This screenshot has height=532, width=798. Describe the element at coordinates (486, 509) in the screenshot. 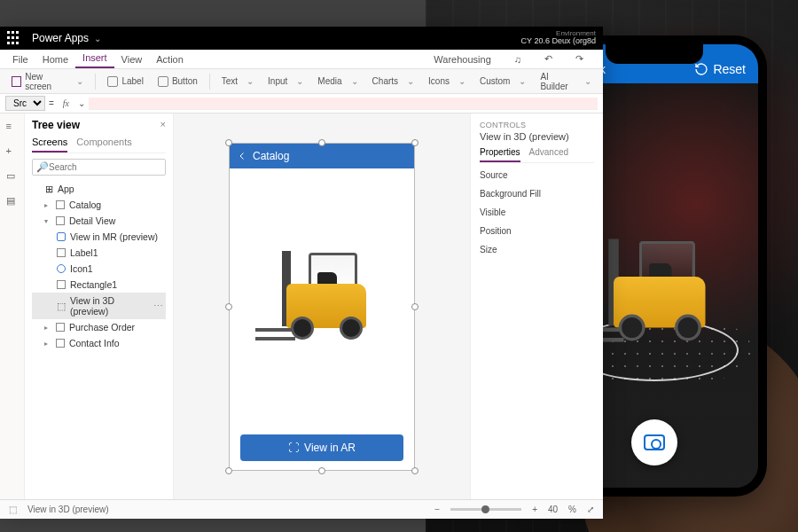

I see `zoom-slider` at that location.